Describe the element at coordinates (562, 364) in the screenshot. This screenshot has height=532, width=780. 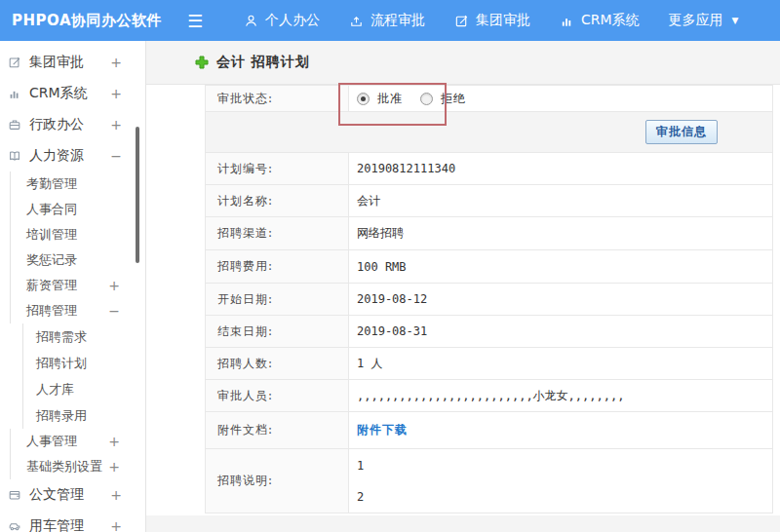
I see `form-value: 1 人` at that location.